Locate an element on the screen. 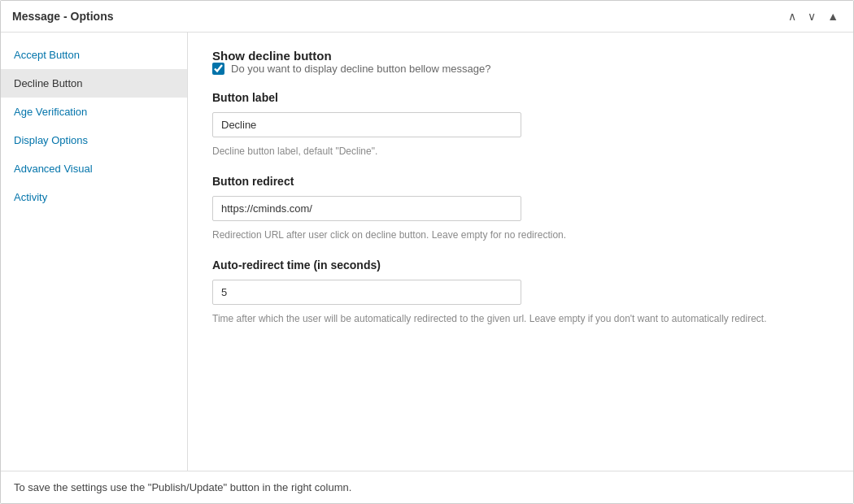 This screenshot has width=854, height=504. show-decline-section: Show decline button Do you want to displ… is located at coordinates (521, 62).